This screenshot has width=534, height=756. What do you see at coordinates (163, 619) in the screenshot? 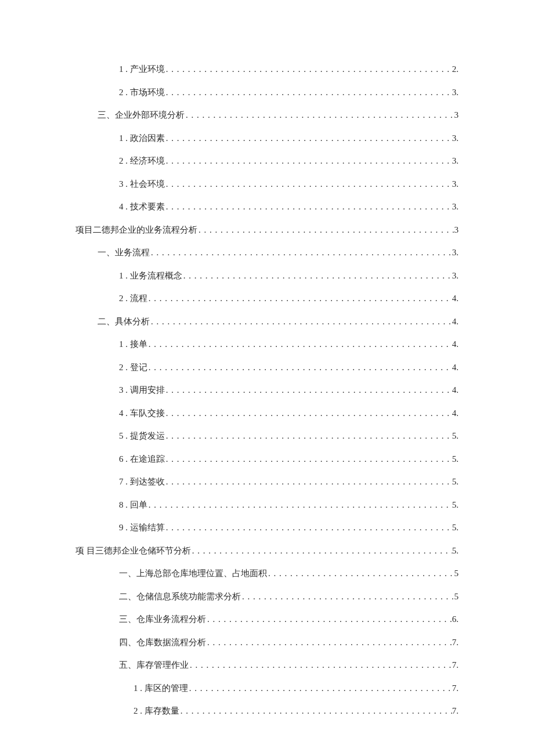
I see `toc-entry-label: 三、仓库业务流程分析` at bounding box center [163, 619].